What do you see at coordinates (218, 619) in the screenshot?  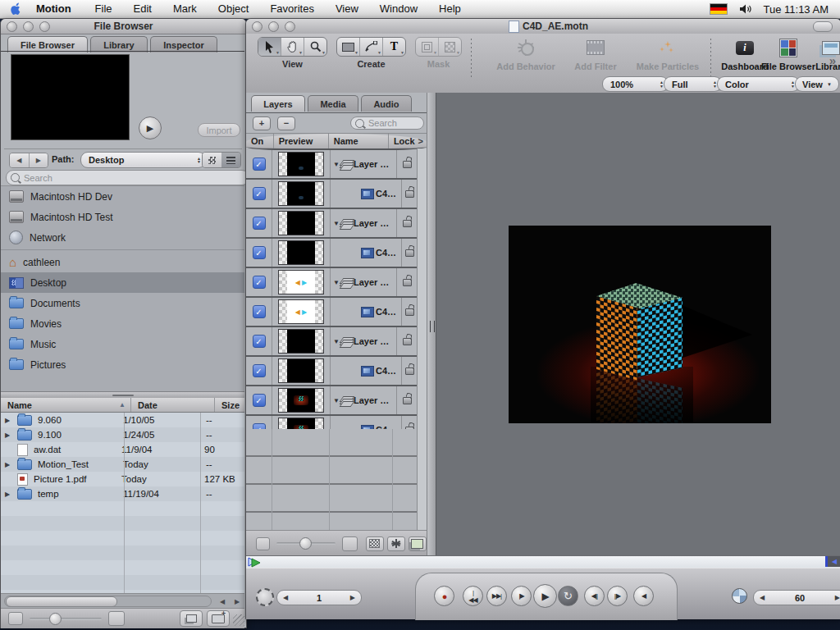 I see `new-folder-button` at bounding box center [218, 619].